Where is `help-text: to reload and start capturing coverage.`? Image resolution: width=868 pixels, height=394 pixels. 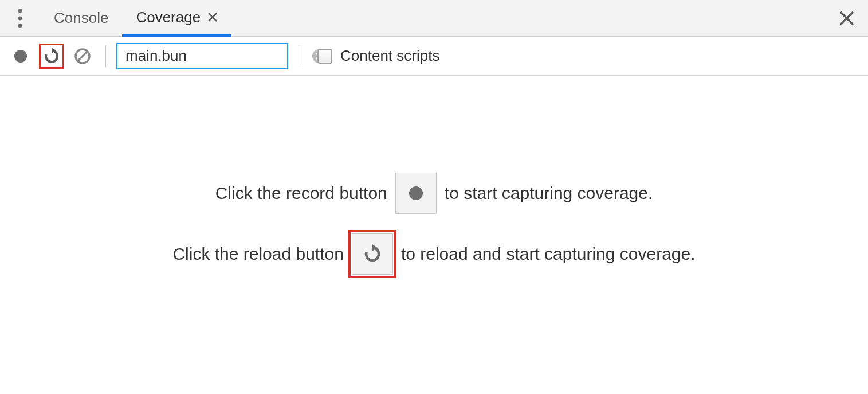 help-text: to reload and start capturing coverage. is located at coordinates (548, 254).